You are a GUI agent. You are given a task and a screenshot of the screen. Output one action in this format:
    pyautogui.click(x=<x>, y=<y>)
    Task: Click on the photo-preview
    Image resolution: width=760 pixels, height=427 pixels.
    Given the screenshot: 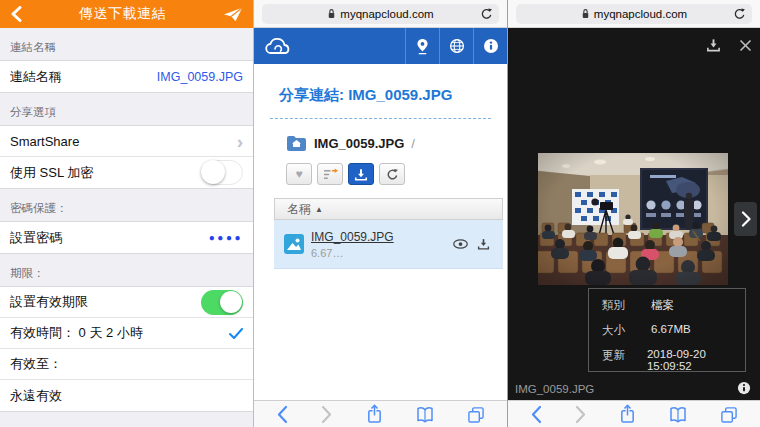 What is the action you would take?
    pyautogui.click(x=633, y=219)
    